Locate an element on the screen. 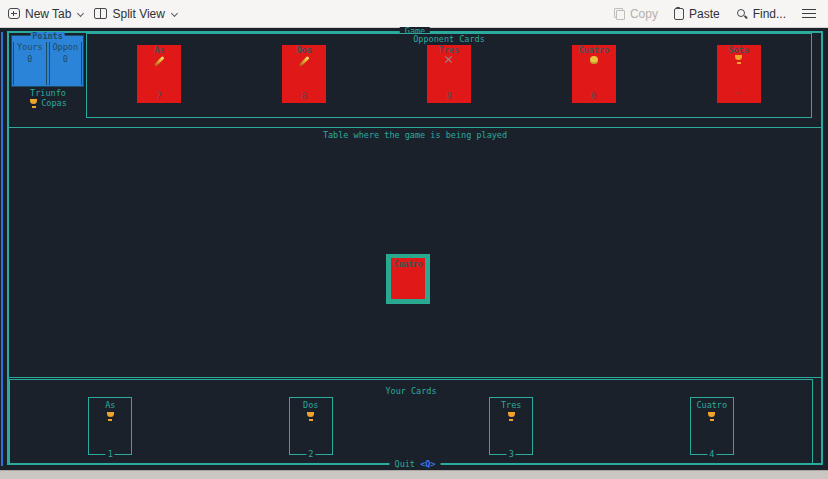 This screenshot has height=479, width=828. find-label: Find... is located at coordinates (770, 14).